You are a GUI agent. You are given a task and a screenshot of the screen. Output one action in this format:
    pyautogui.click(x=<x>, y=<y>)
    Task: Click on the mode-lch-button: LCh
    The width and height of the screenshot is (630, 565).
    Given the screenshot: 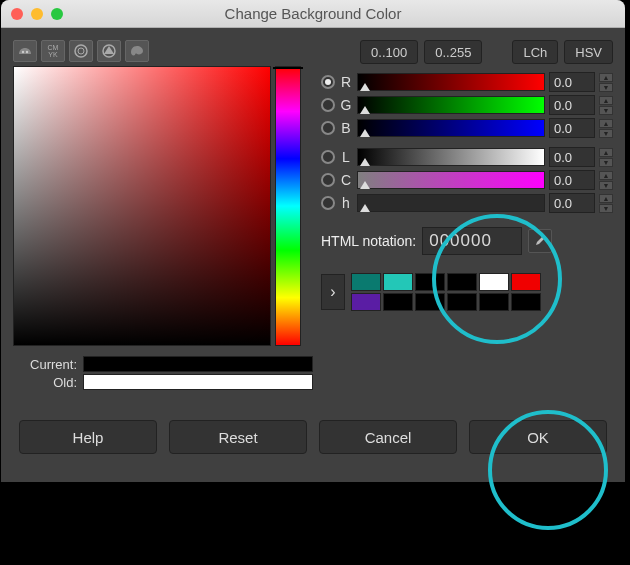 What is the action you would take?
    pyautogui.click(x=535, y=52)
    